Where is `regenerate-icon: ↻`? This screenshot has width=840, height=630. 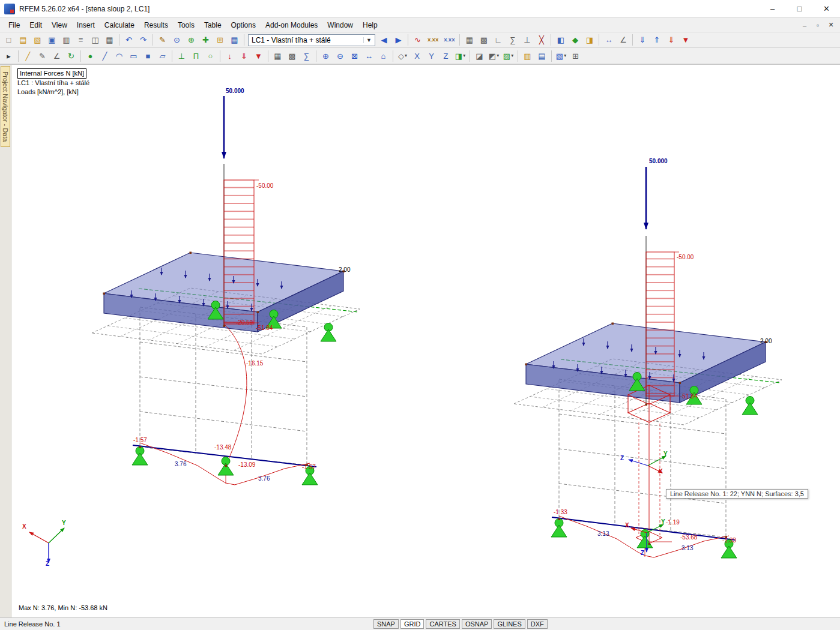
regenerate-icon: ↻ is located at coordinates (71, 56).